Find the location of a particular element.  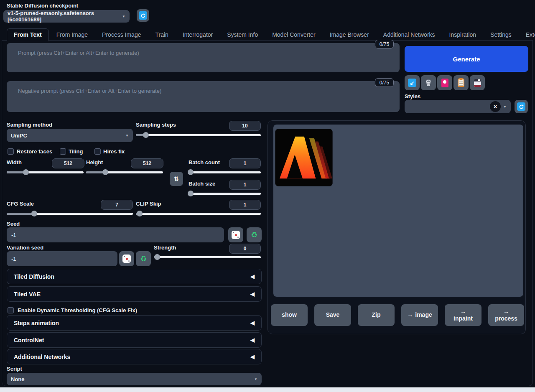

accordion-title: Steps animation is located at coordinates (36, 323).